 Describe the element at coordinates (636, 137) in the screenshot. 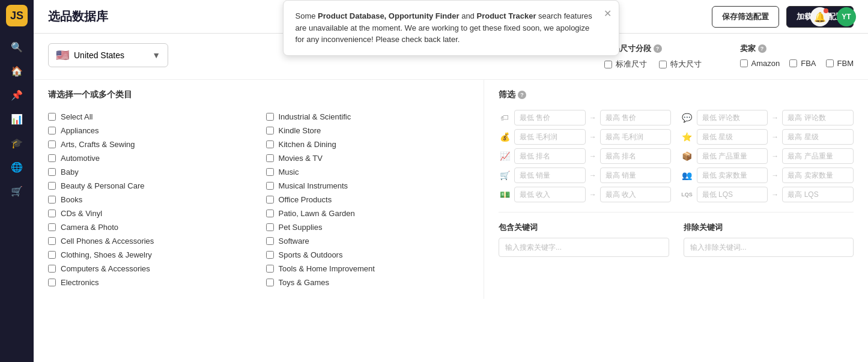

I see `max-margin-input` at that location.